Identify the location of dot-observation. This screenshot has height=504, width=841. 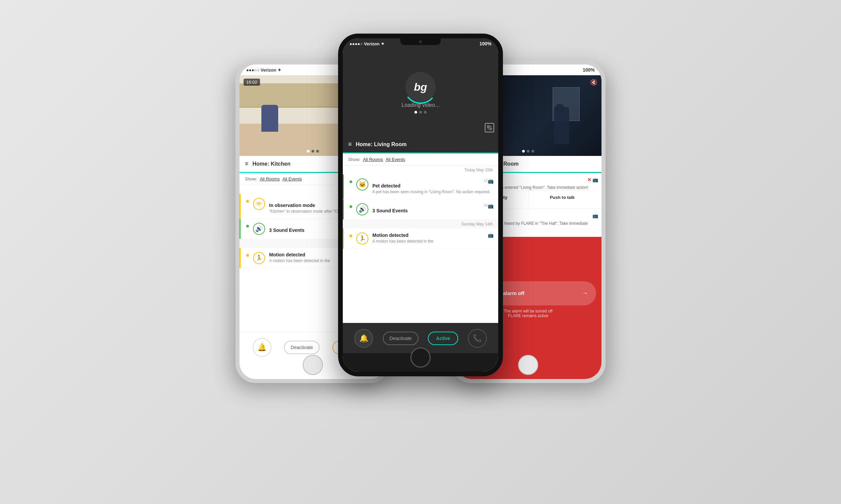
(247, 201).